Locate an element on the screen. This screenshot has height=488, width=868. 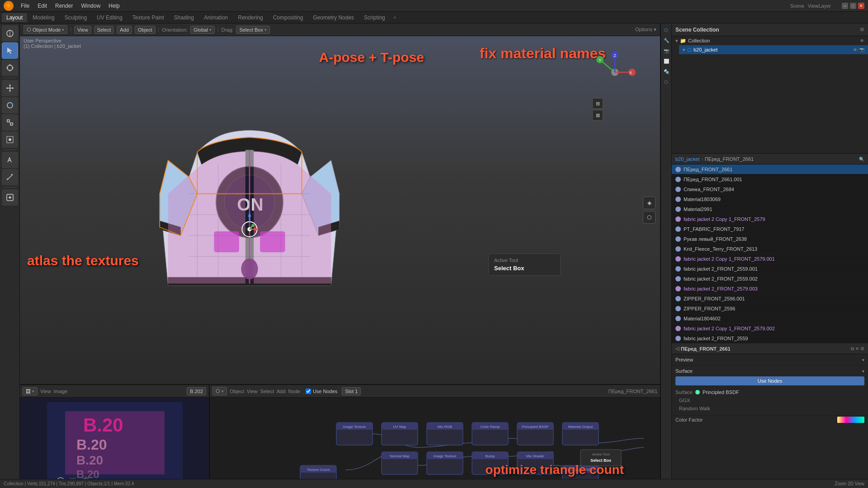
node-node-menu: Node is located at coordinates (294, 391).